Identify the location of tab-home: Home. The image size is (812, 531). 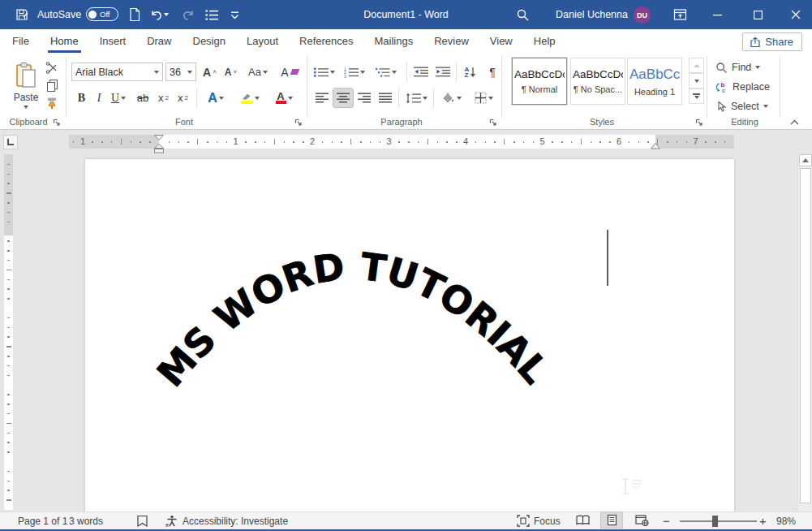
(65, 41).